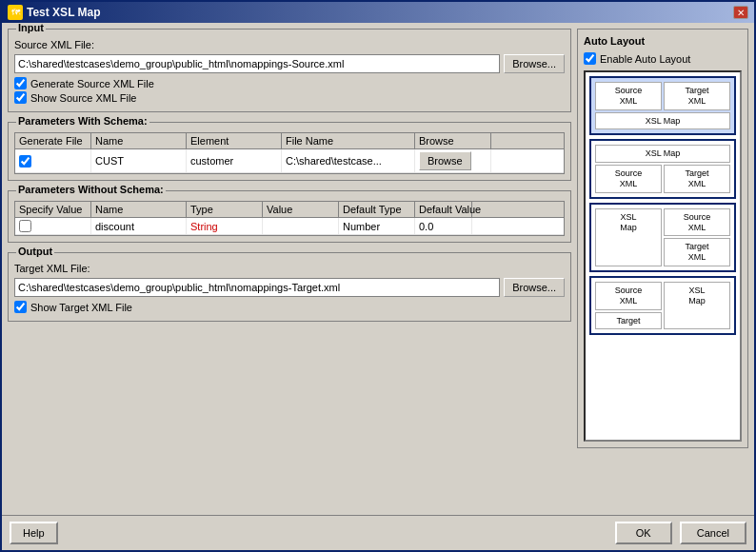  I want to click on show-target-checkbox, so click(21, 306).